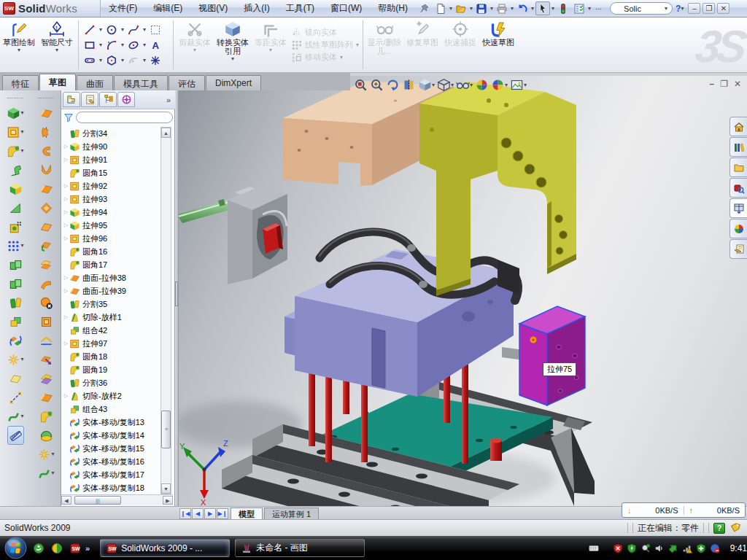  I want to click on pin-button, so click(425, 9).